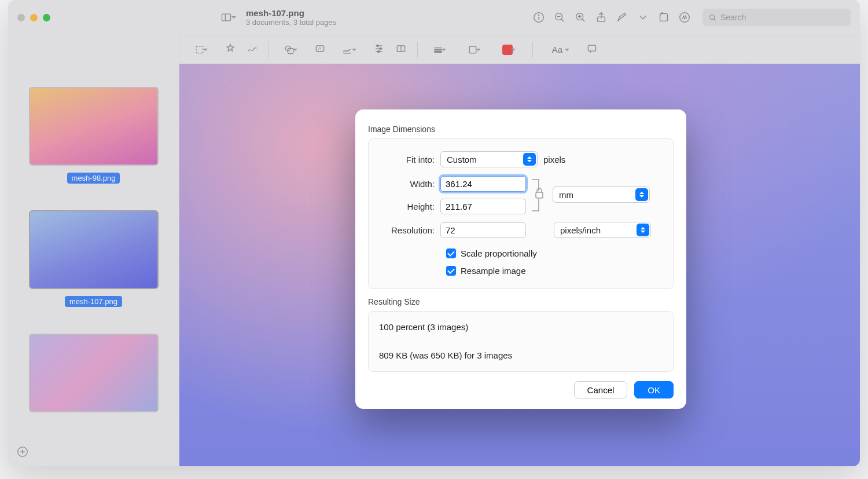 This screenshot has height=479, width=868. Describe the element at coordinates (410, 184) in the screenshot. I see `width-label: Width:` at that location.